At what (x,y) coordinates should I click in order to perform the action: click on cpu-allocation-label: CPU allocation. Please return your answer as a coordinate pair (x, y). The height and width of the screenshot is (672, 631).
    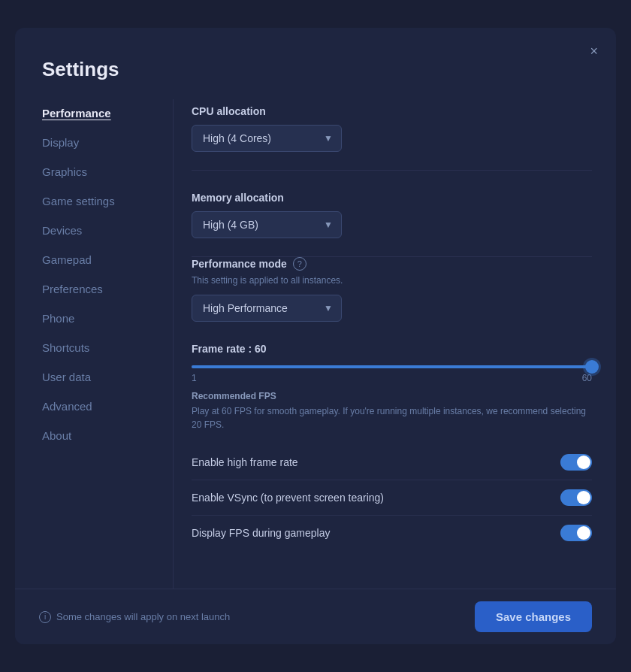
    Looking at the image, I should click on (392, 111).